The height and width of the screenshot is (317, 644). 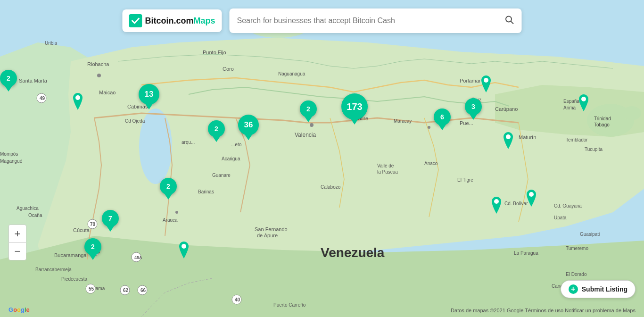 What do you see at coordinates (604, 289) in the screenshot?
I see `submit-listing-label: Submit Listing` at bounding box center [604, 289].